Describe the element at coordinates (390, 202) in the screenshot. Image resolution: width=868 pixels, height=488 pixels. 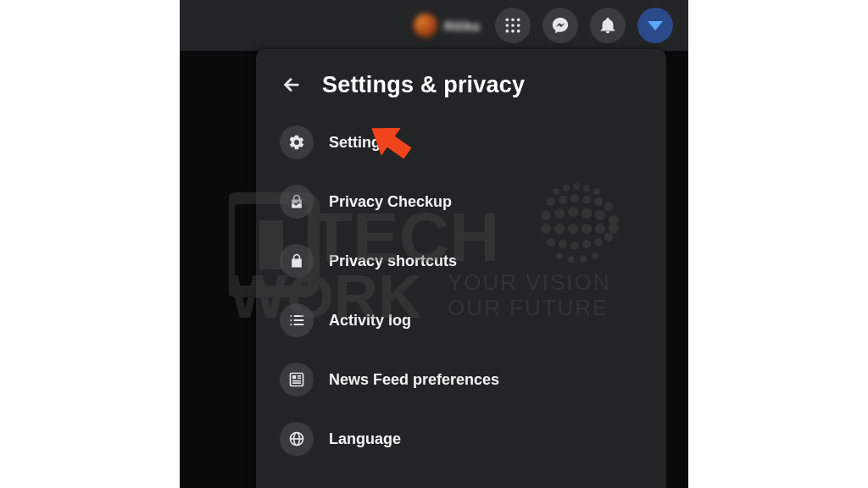
I see `menu-item-label: Privacy Checkup` at that location.